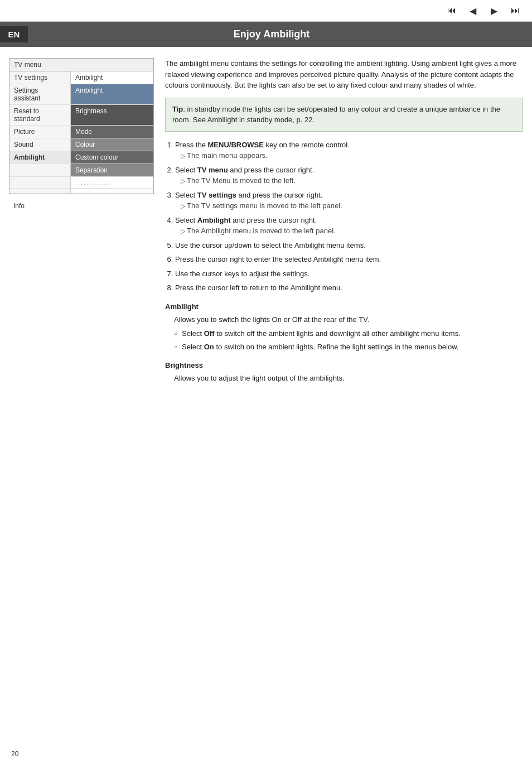 This screenshot has width=532, height=769. I want to click on tv-menu-left-picture: Picture, so click(40, 132).